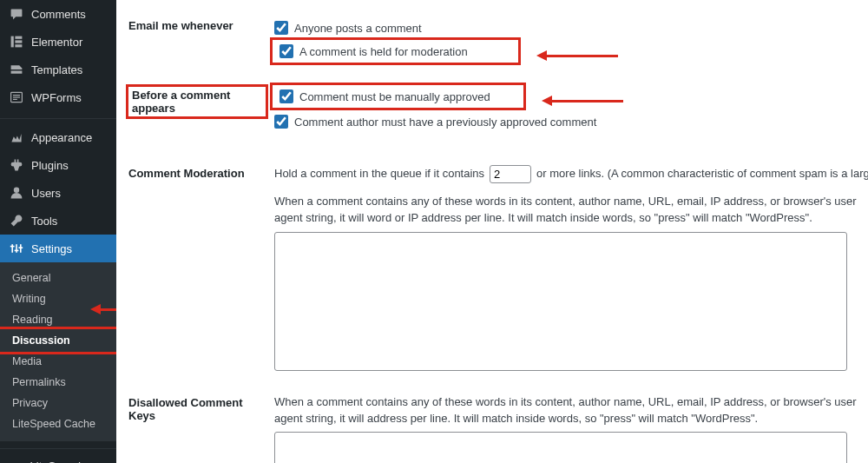  I want to click on submenu-media: Media, so click(58, 361).